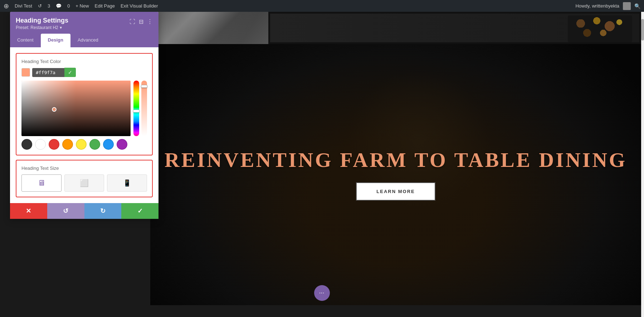  Describe the element at coordinates (42, 183) in the screenshot. I see `desktop-icon: 🖥` at that location.